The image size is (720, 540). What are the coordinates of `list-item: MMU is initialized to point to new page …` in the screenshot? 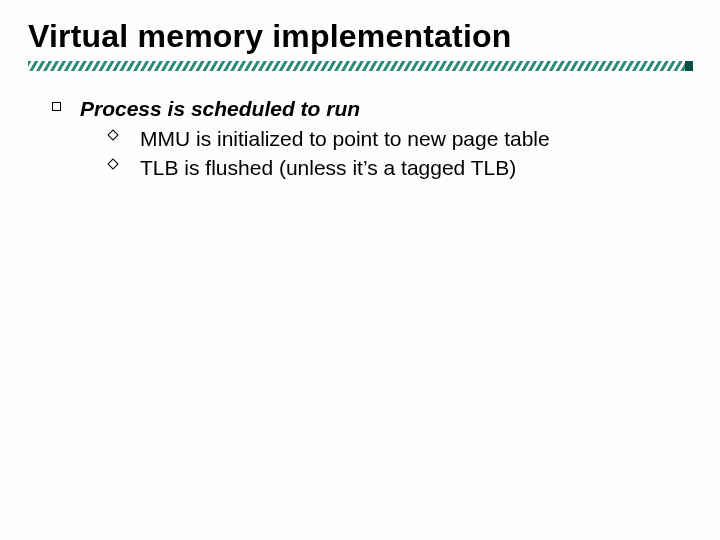 It's located at (372, 139).